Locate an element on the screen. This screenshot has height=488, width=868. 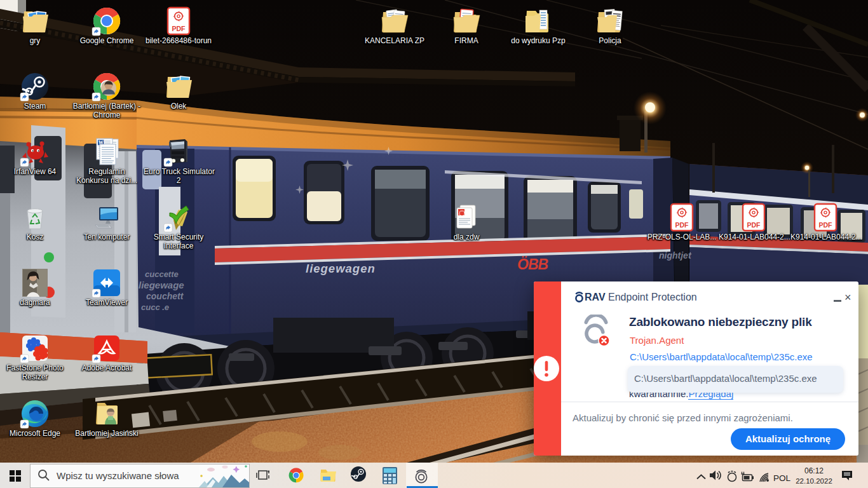
svg-text: ÖBB is located at coordinates (532, 264).